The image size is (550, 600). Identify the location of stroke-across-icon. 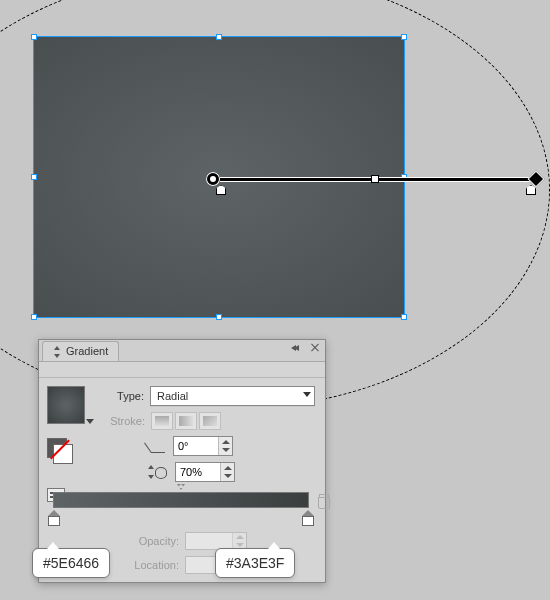
(210, 421).